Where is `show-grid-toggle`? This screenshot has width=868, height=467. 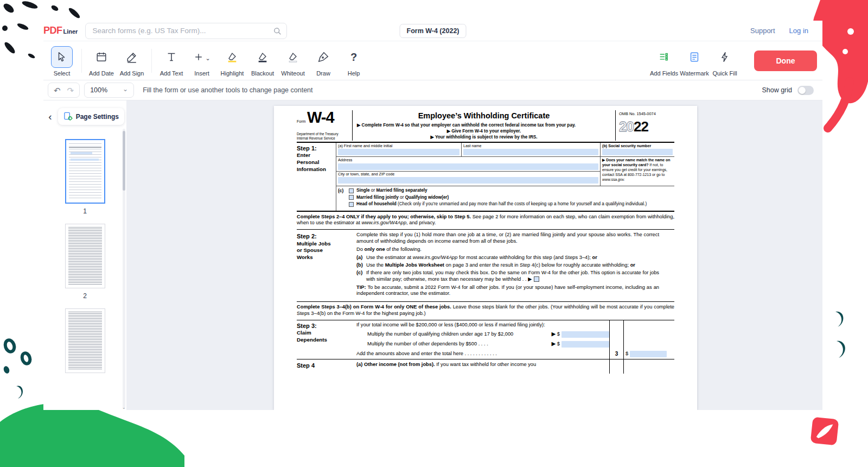 show-grid-toggle is located at coordinates (806, 90).